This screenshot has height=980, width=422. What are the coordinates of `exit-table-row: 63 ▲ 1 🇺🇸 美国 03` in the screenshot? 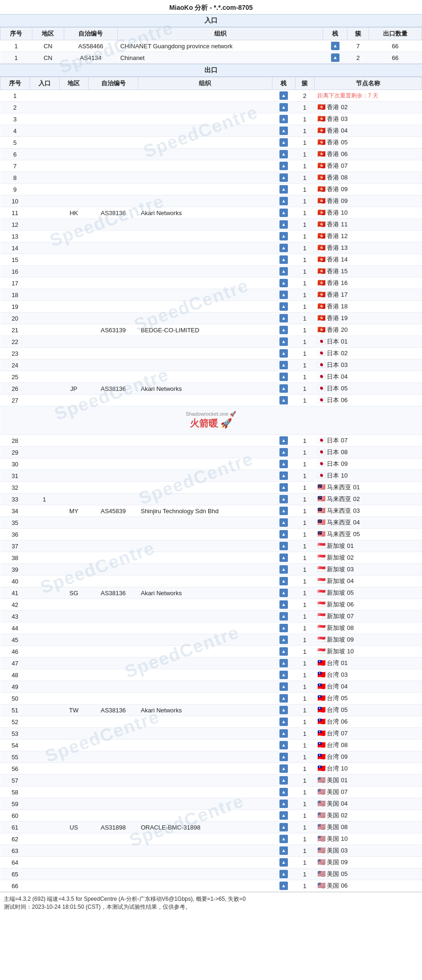 It's located at (211, 851).